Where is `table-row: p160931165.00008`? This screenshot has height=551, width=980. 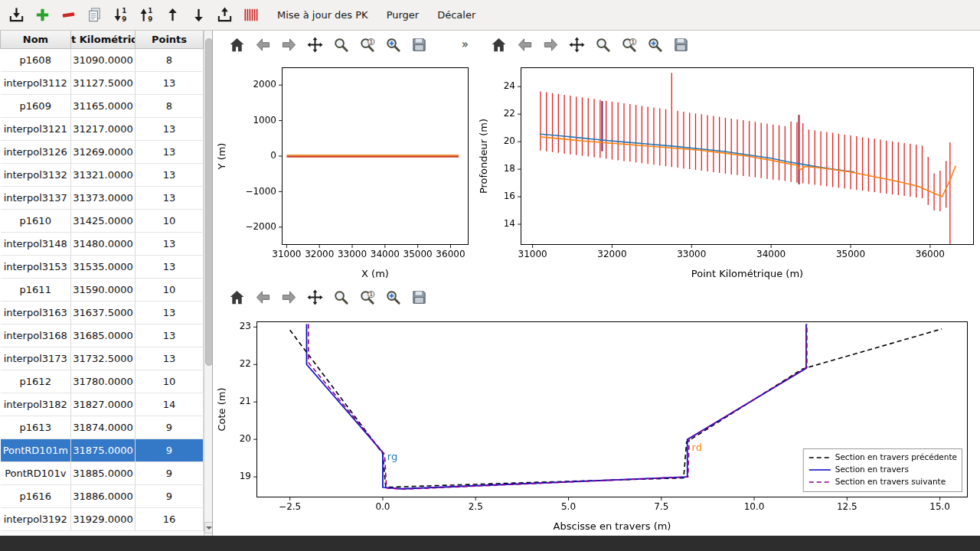
table-row: p160931165.00008 is located at coordinates (103, 106).